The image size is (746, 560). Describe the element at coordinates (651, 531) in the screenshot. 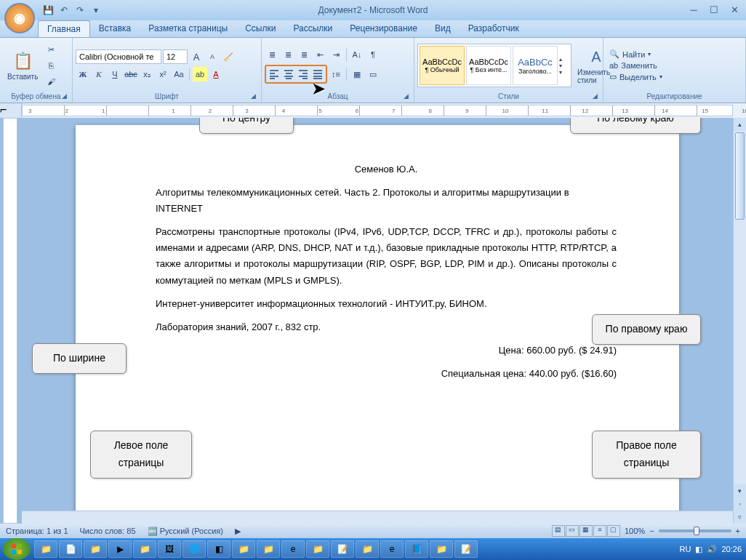

I see `zoom-out-button: −` at that location.